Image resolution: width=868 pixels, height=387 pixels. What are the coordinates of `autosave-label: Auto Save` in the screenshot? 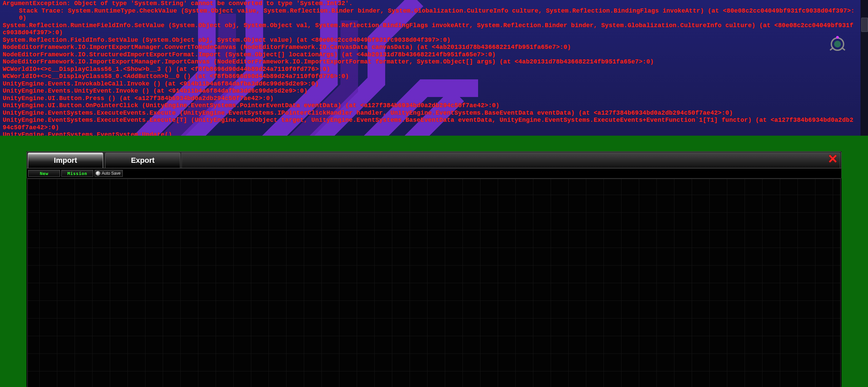 It's located at (111, 173).